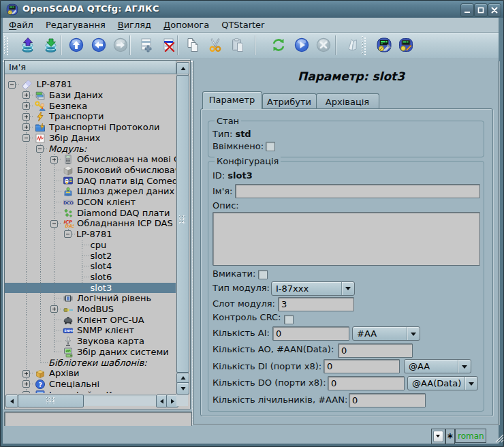 The width and height of the screenshot is (504, 447). I want to click on qtcfg-button, so click(384, 45).